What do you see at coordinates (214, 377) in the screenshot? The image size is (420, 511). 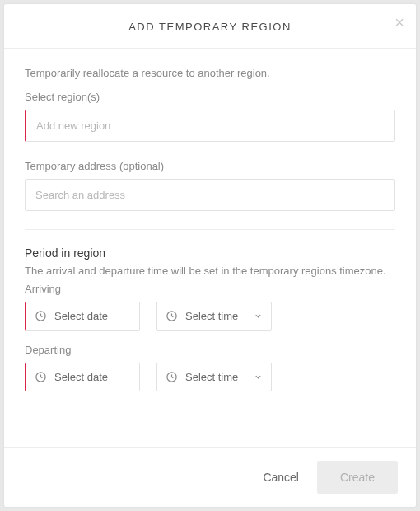 I see `departing-time-picker: Select time` at bounding box center [214, 377].